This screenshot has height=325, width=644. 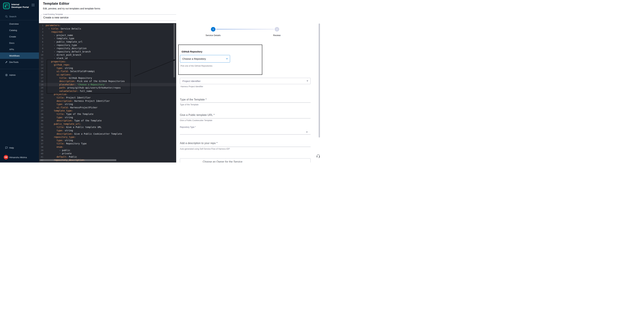 I want to click on code-line-14: 14 type: string, so click(x=108, y=68).